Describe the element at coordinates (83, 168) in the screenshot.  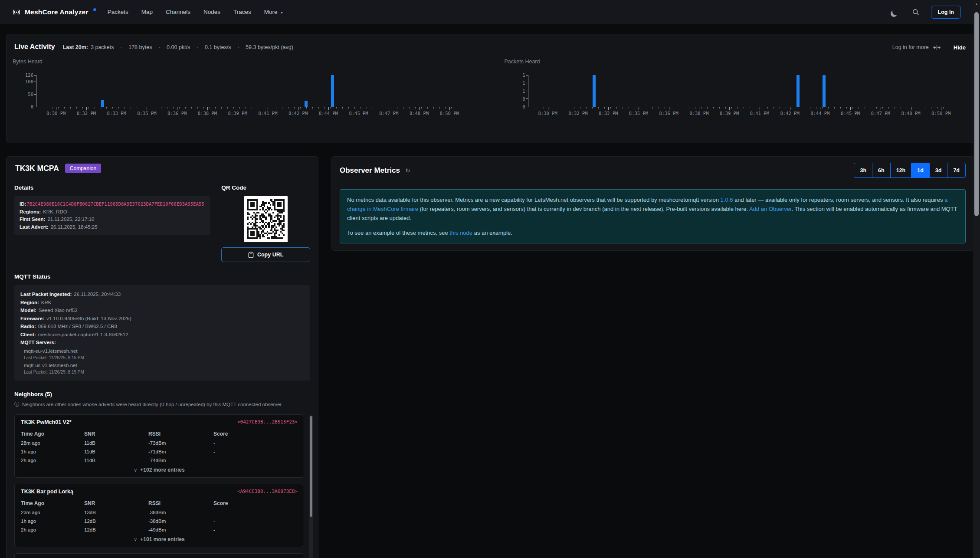
I see `node-type-badge: Companion` at that location.